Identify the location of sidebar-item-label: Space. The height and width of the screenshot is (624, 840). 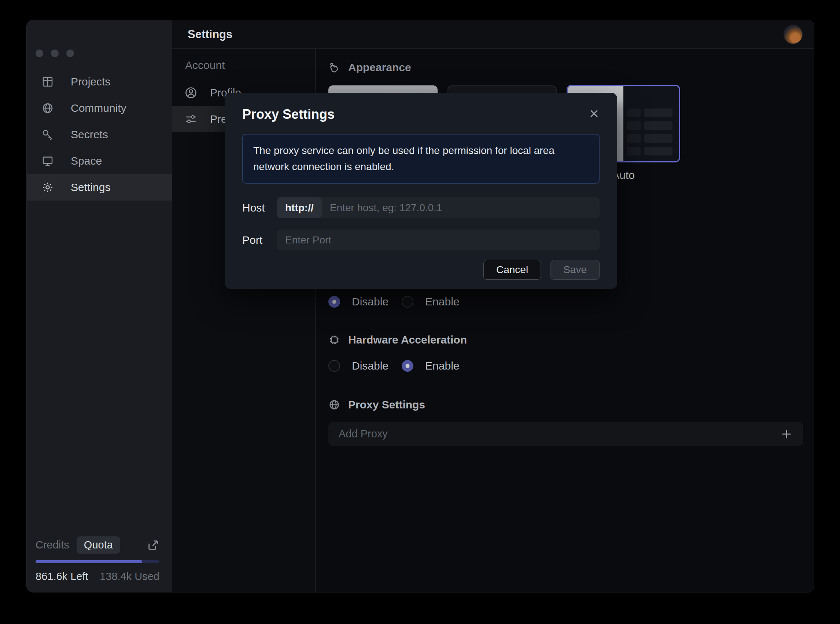
(86, 161).